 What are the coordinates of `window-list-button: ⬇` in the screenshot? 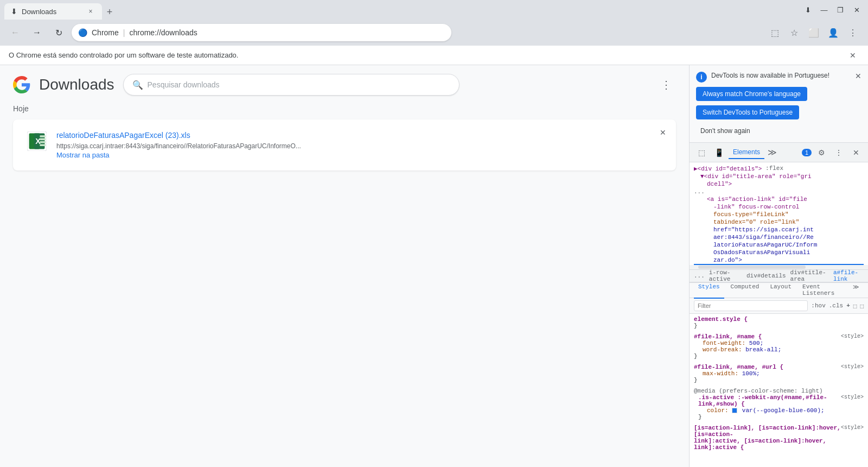 It's located at (808, 10).